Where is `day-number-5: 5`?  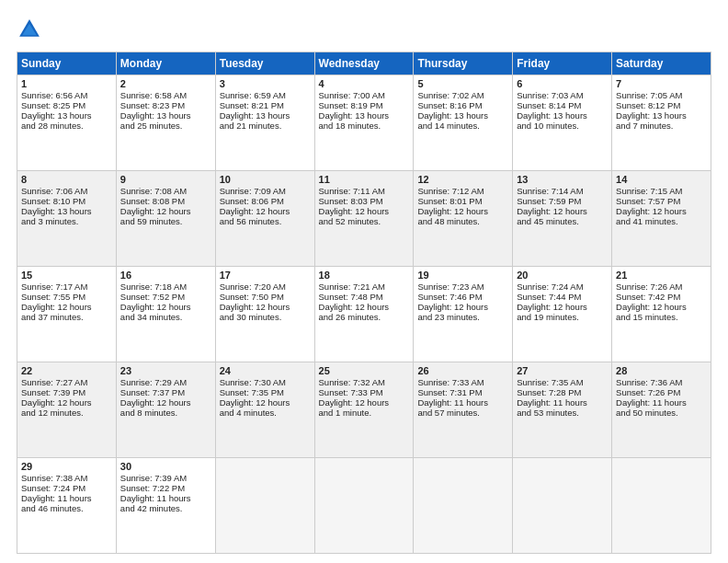 day-number-5: 5 is located at coordinates (463, 84).